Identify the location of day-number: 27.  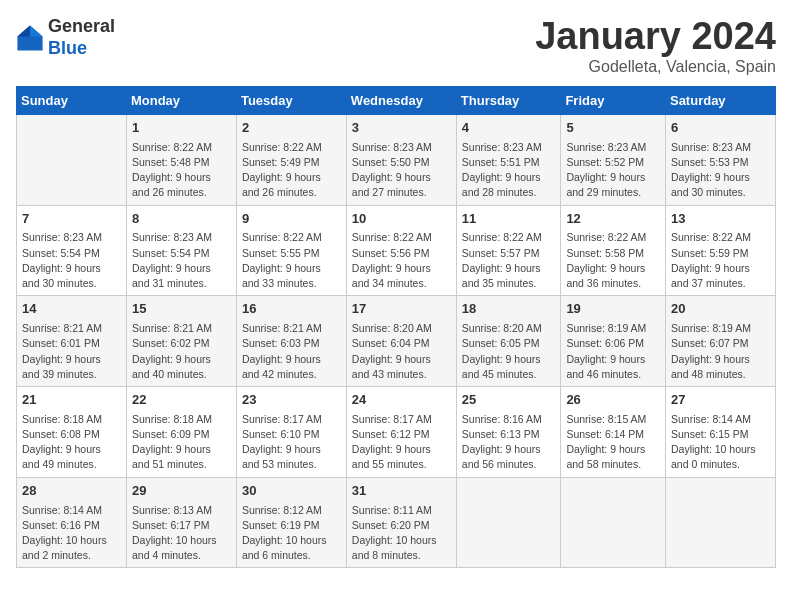
(720, 400).